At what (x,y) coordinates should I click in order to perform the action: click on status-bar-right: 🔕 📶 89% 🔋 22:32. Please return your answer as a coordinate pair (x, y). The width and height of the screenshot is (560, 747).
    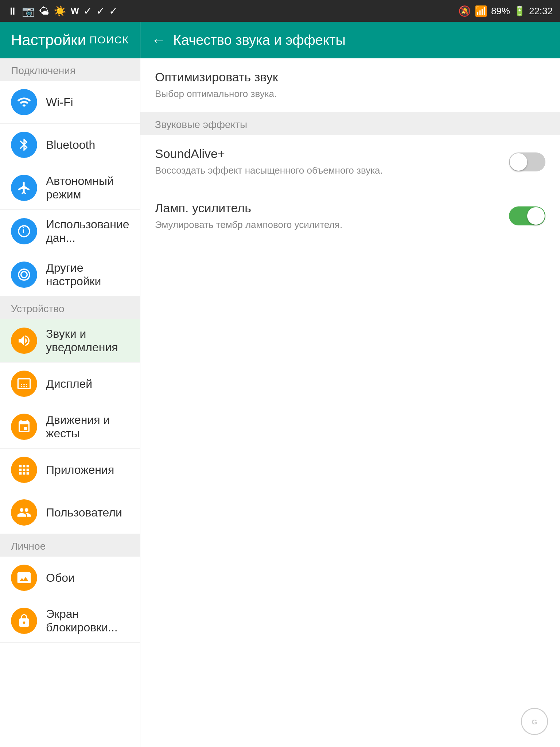
    Looking at the image, I should click on (505, 11).